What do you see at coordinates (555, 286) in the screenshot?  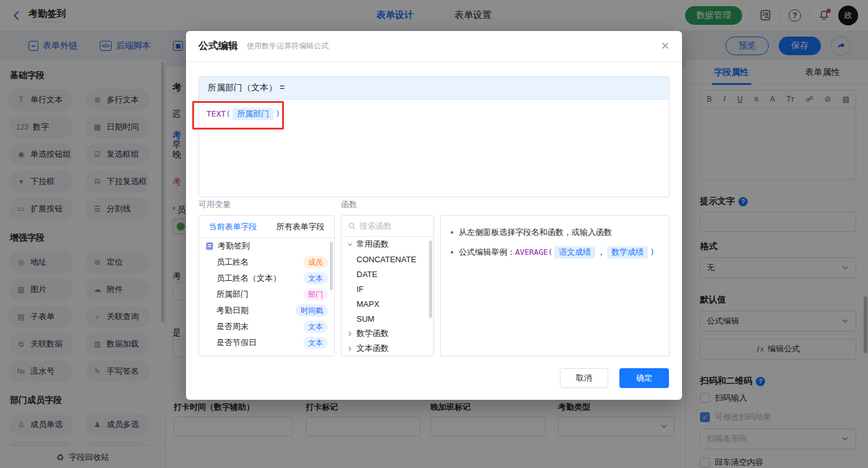 I see `formula-help-panel: 从左侧面板选择字段名和函数，或输入函数 公式编辑举例：AVERAGE(语文成绩，…` at bounding box center [555, 286].